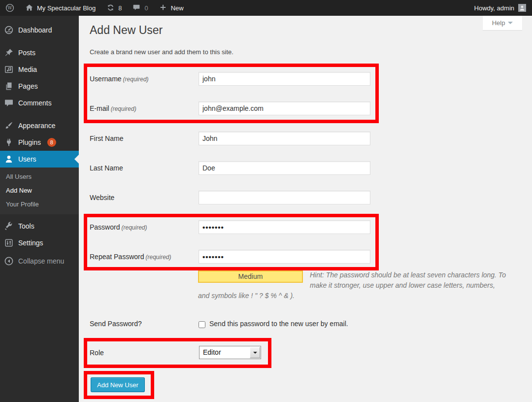 This screenshot has height=402, width=532. I want to click on updates-menu: 8, so click(114, 8).